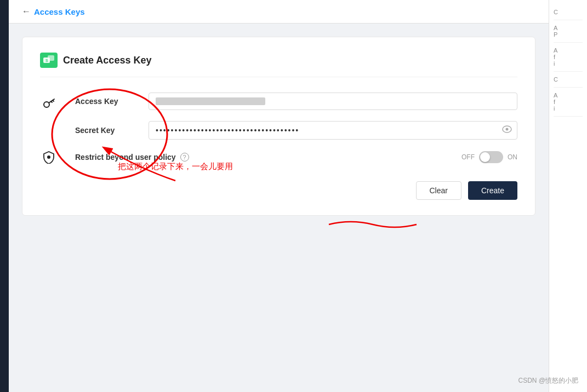  Describe the element at coordinates (568, 82) in the screenshot. I see `right-panel-item-4: C` at that location.